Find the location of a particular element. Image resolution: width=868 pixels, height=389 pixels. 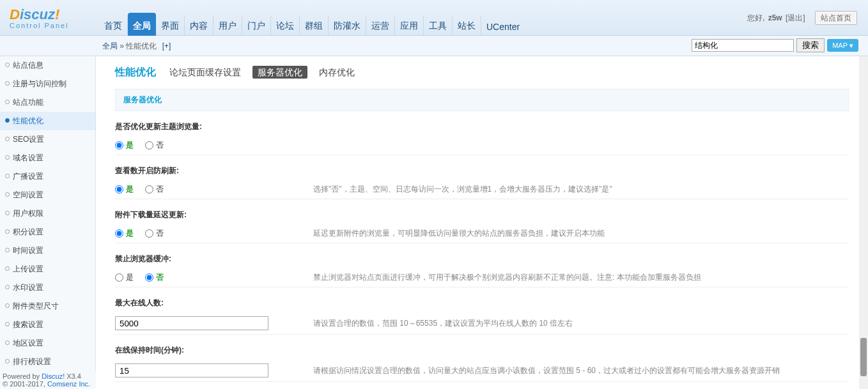

sub-tab: 内存优化 is located at coordinates (337, 72).